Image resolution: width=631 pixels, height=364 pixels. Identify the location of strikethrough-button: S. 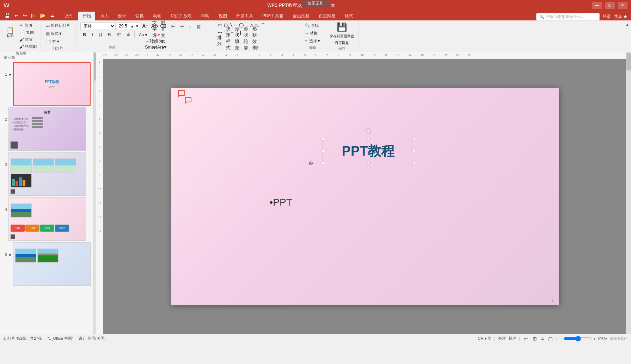
(109, 34).